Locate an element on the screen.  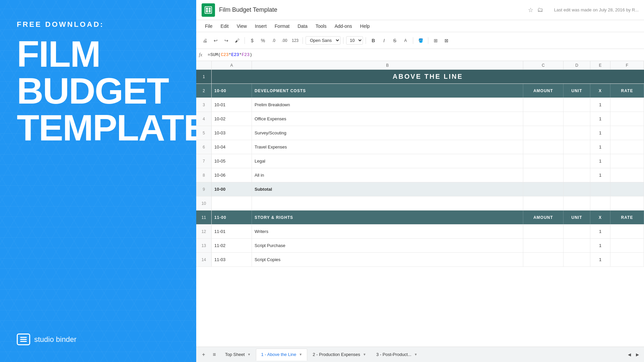
table-row: 13 11-02 Script Purchase 1 is located at coordinates (420, 246).